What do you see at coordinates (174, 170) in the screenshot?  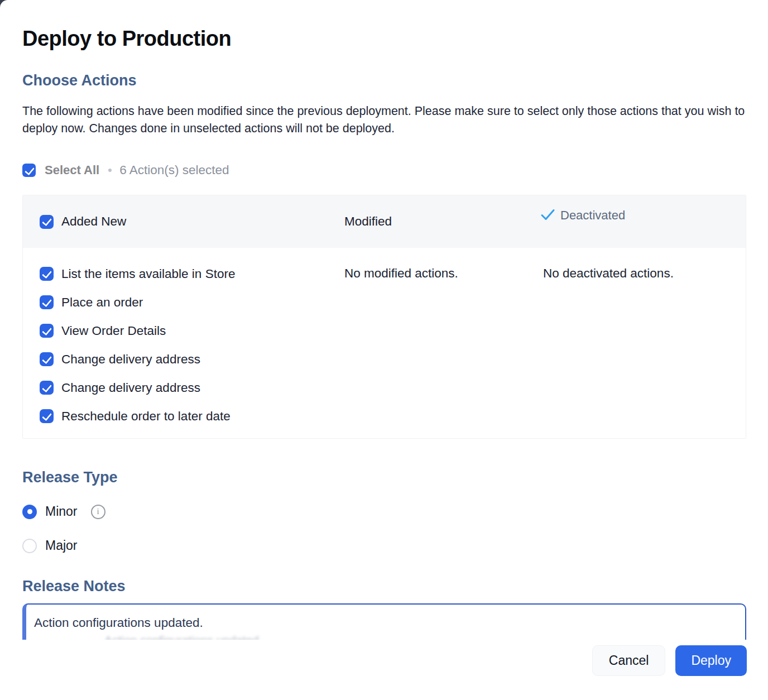 I see `selected-count-text: 6 Action(s) selected` at bounding box center [174, 170].